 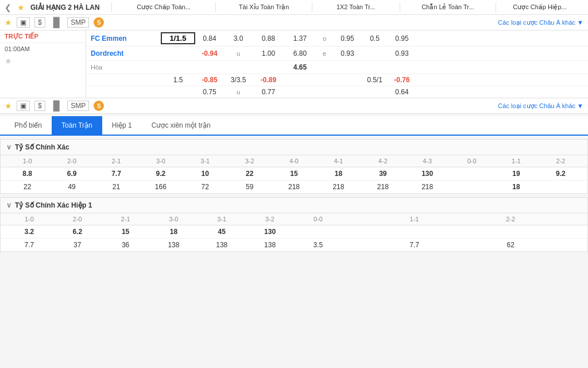 I want to click on ex-r2c4: 0.77, so click(x=269, y=92).